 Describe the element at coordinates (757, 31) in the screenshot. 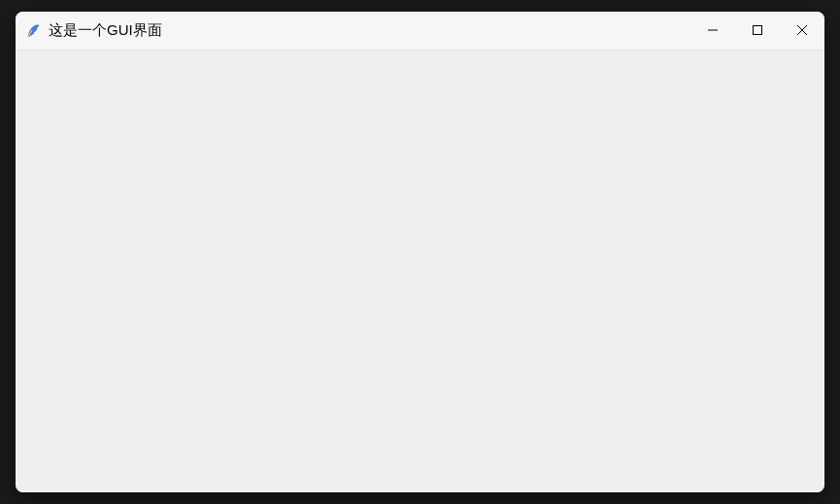

I see `window-controls` at that location.